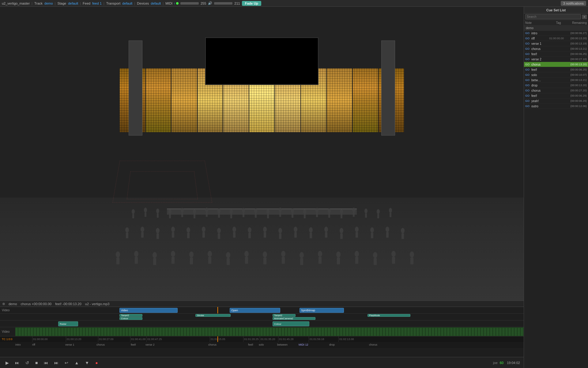  I want to click on cue-go-13: GO, so click(528, 101).